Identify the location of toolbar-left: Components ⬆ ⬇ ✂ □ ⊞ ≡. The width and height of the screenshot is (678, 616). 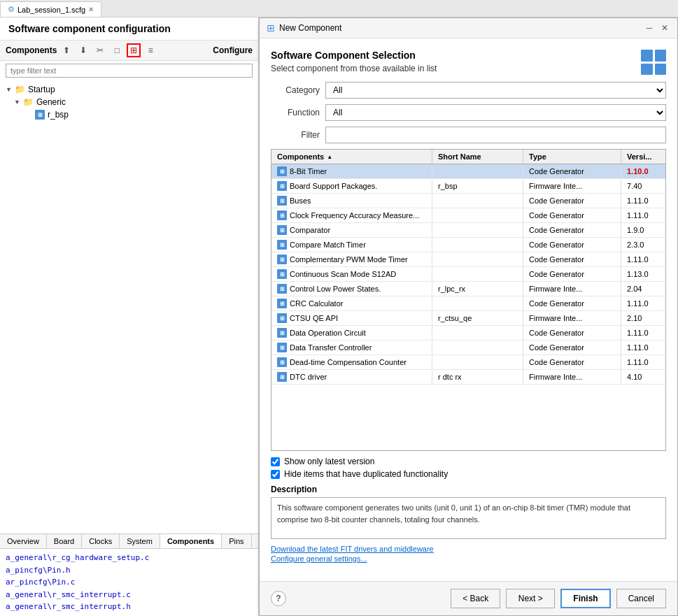
(81, 50).